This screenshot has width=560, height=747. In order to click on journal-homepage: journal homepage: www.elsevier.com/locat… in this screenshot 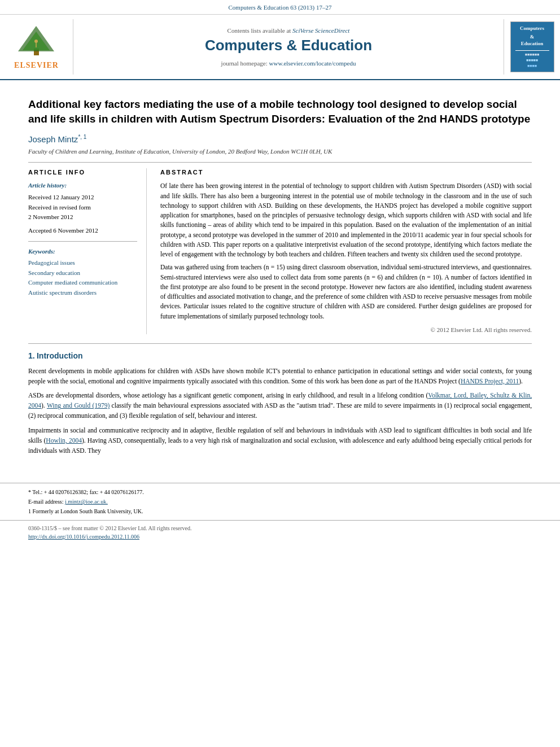, I will do `click(289, 63)`.